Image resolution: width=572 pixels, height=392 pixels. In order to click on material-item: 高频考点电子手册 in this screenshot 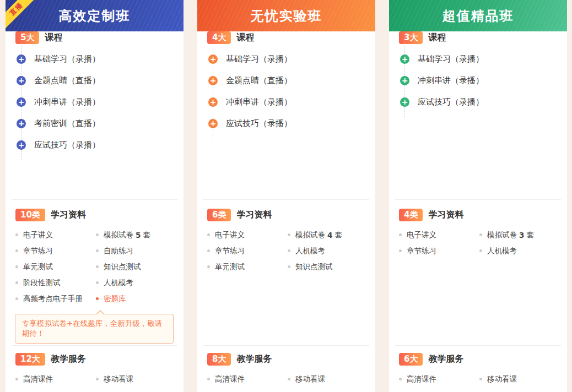, I will do `click(56, 298)`.